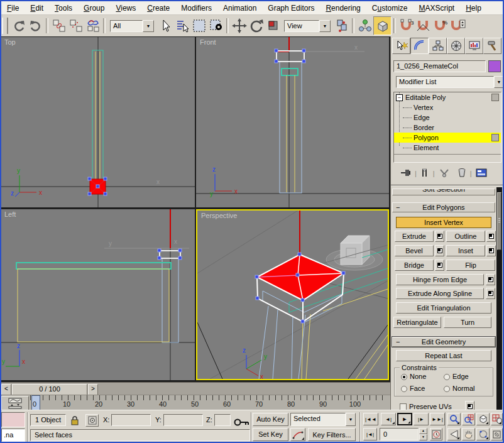 The height and width of the screenshot is (443, 504). Describe the element at coordinates (371, 419) in the screenshot. I see `go-to-start-button: |◄◄` at that location.